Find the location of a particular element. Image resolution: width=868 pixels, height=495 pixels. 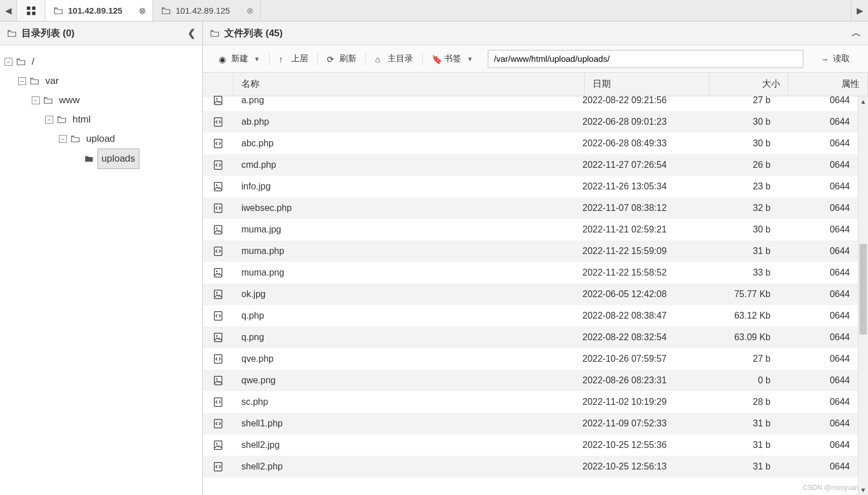

cell-size: 26 b is located at coordinates (739, 165).